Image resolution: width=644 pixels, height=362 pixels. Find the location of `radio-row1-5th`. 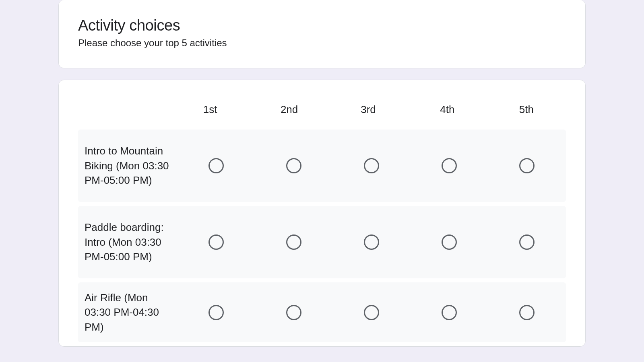

radio-row1-5th is located at coordinates (527, 242).